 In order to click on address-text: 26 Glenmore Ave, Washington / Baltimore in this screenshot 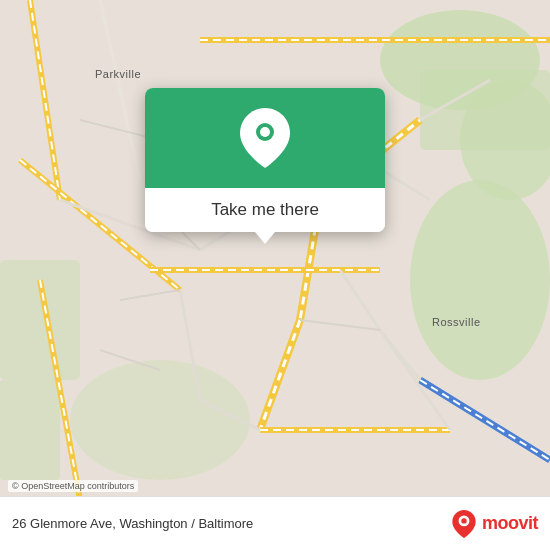, I will do `click(132, 524)`.